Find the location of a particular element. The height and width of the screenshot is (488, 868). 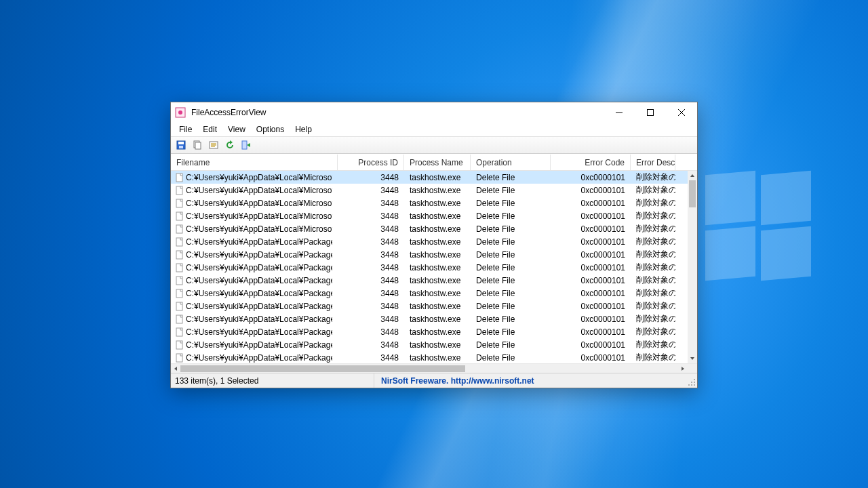

horizontal-scrollbar is located at coordinates (434, 368).